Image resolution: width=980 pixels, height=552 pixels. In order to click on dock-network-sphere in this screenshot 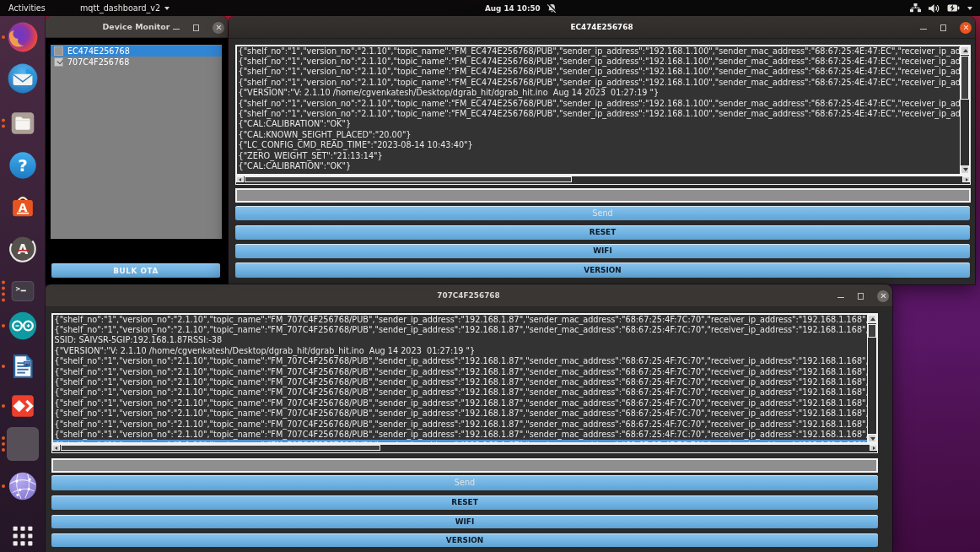, I will do `click(23, 486)`.